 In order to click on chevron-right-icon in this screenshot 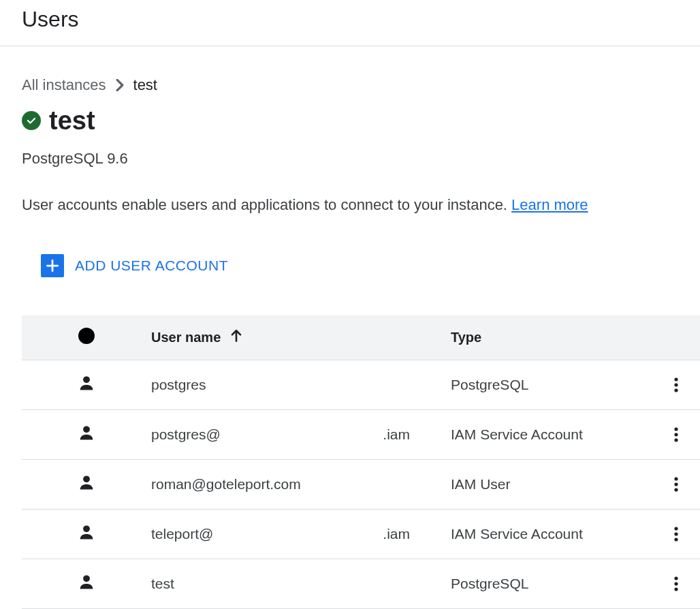, I will do `click(120, 85)`.